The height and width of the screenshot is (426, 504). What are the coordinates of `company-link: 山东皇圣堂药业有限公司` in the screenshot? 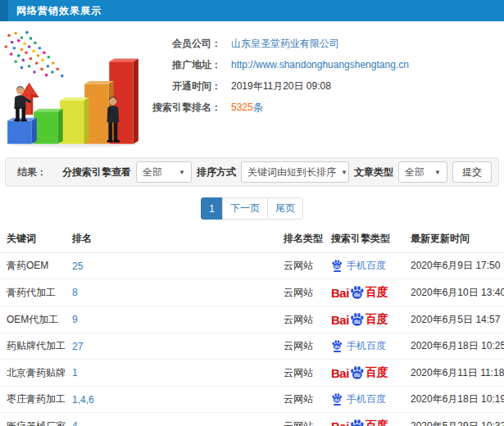 It's located at (285, 44).